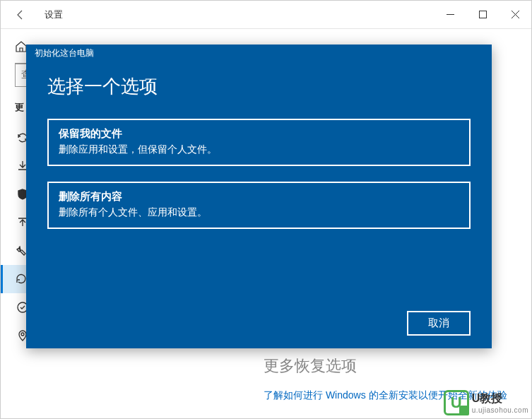  Describe the element at coordinates (259, 134) in the screenshot. I see `option-title: 保留我的文件` at that location.